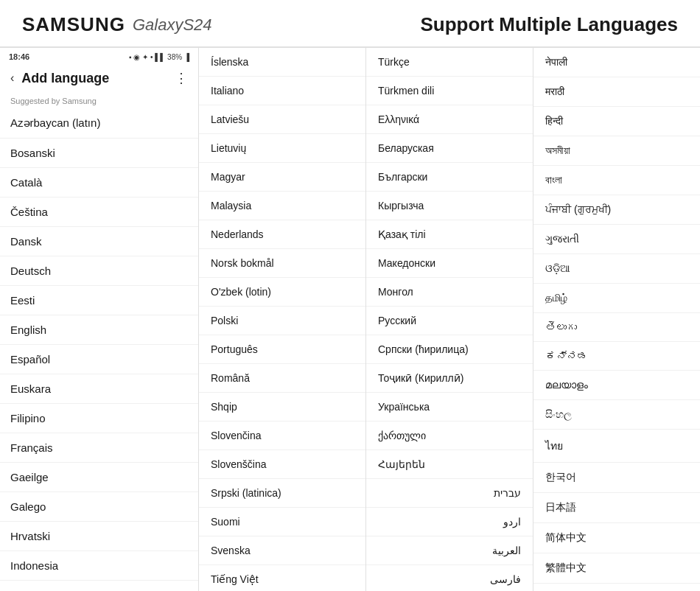  Describe the element at coordinates (449, 464) in the screenshot. I see `list-item: Հայերեն` at that location.